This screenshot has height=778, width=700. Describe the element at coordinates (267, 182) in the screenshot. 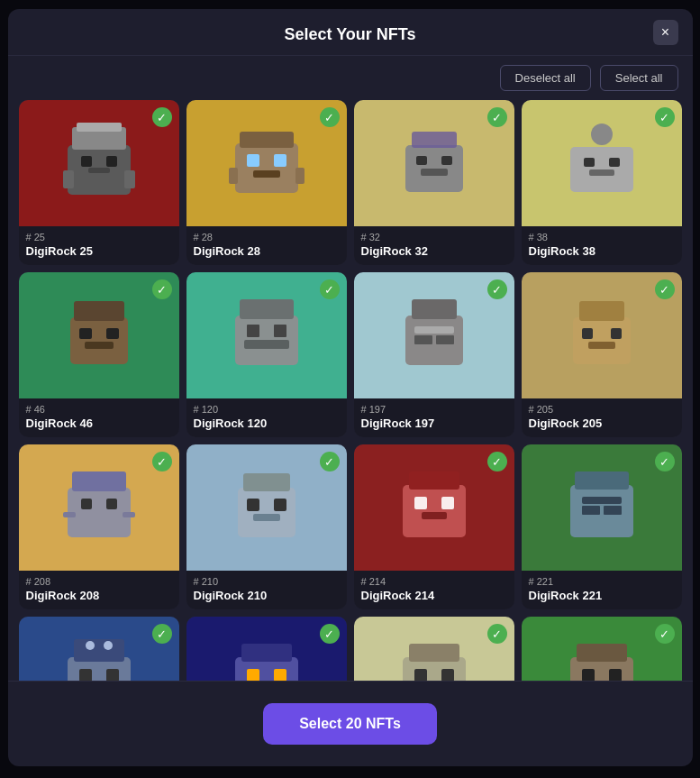

I see `nft-card-28: # 28 DigiRock 28 ✓` at that location.